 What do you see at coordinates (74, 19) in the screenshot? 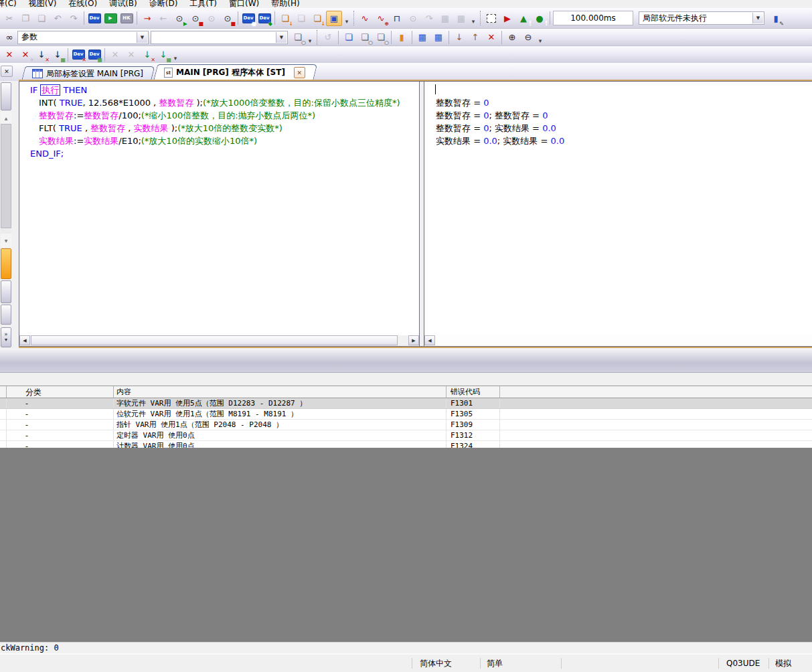
I see `redo-icon: ↷` at bounding box center [74, 19].